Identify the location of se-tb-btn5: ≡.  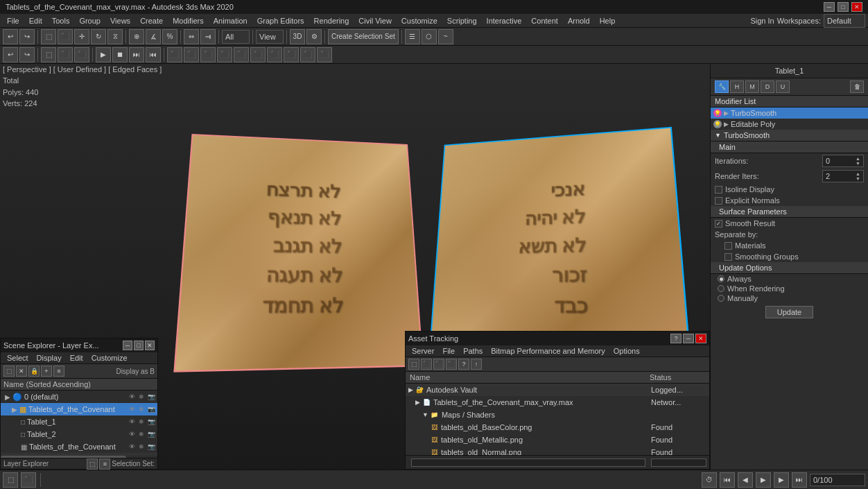
(59, 371).